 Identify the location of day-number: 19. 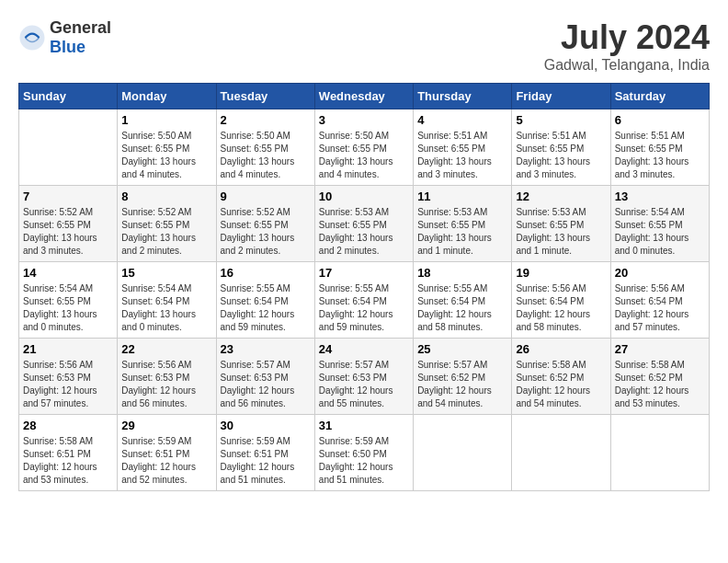
(561, 272).